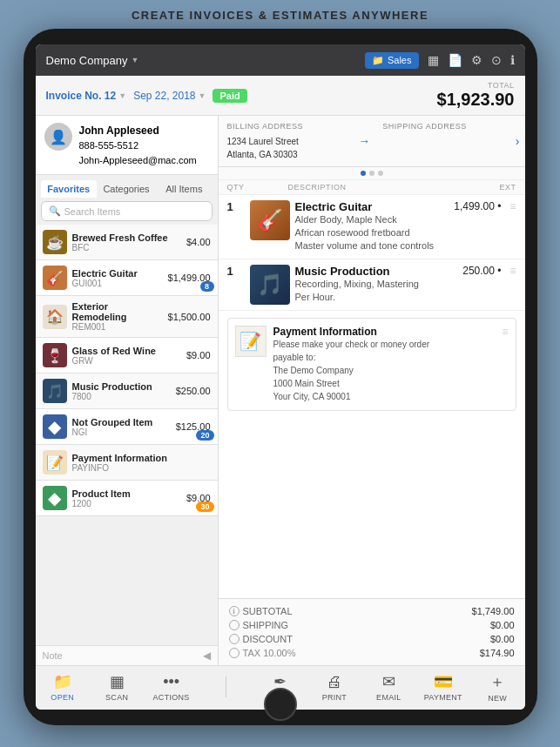 This screenshot has width=560, height=747. I want to click on list-item: 📝 Payment Information PAYINFO, so click(127, 463).